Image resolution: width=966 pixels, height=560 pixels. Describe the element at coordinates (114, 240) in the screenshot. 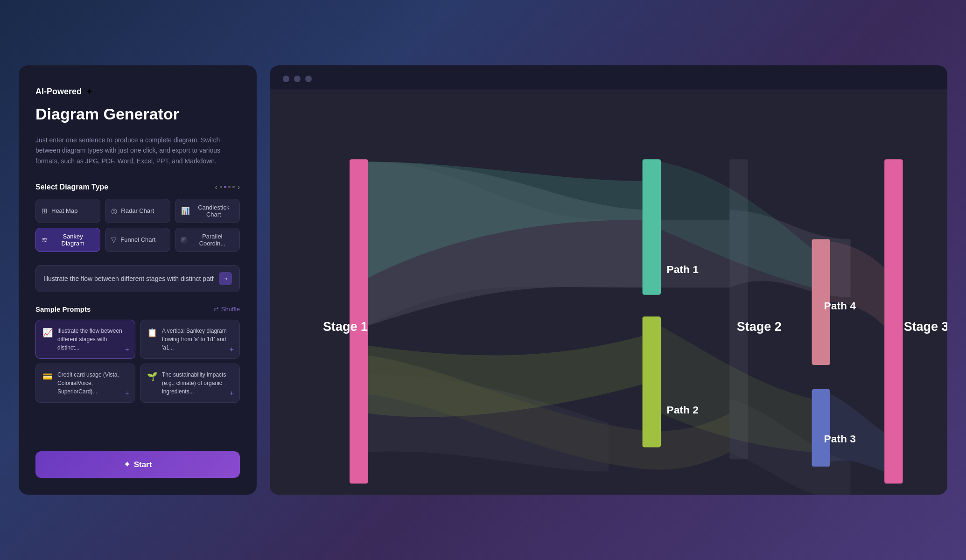

I see `funnel-icon: ▽` at that location.